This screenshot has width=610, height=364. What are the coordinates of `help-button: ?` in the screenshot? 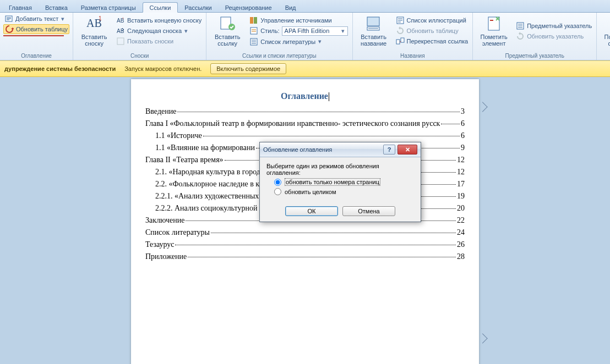 It's located at (389, 150).